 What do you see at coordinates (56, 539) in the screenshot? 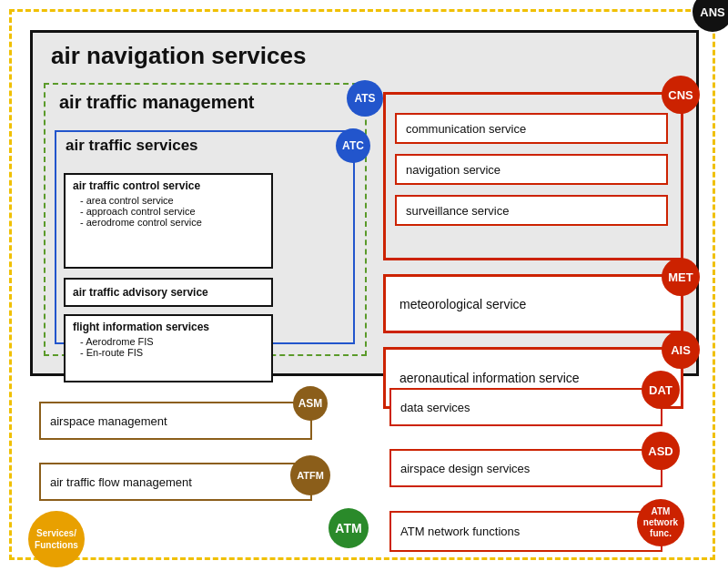
I see `services-badge: Services/ Functions` at bounding box center [56, 539].